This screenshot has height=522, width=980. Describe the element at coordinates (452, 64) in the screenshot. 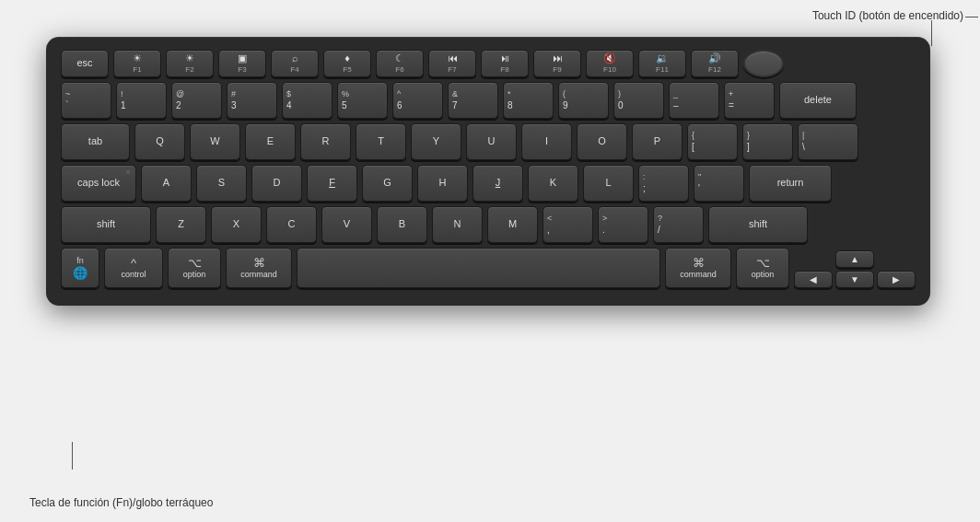

I see `key-f7: ⏮F7` at that location.